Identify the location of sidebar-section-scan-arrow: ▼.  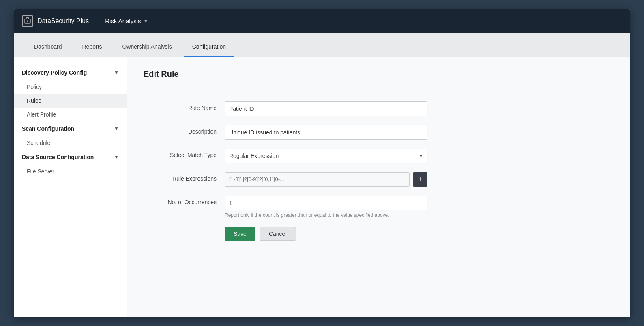
(116, 129).